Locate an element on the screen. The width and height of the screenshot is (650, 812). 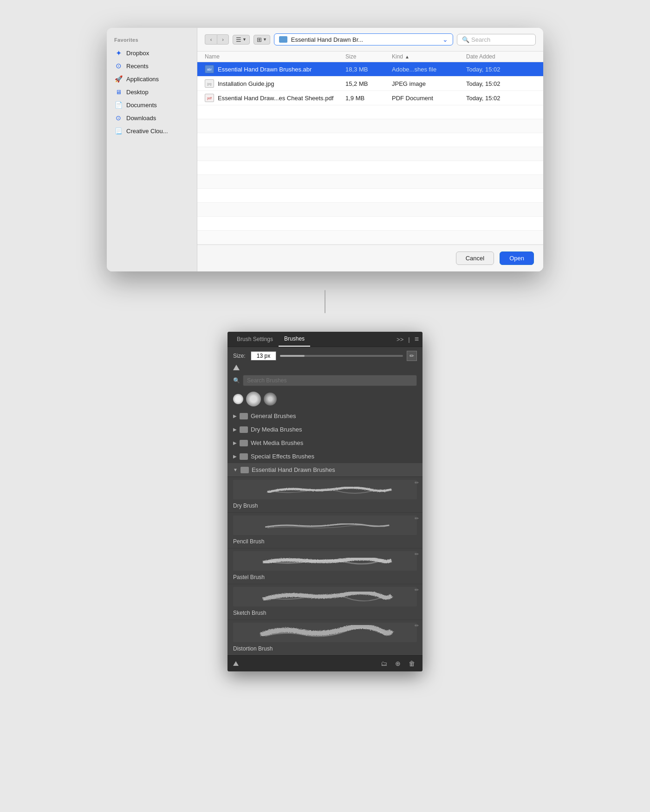
brush-item-label-dry: Dry Brush is located at coordinates (245, 506).